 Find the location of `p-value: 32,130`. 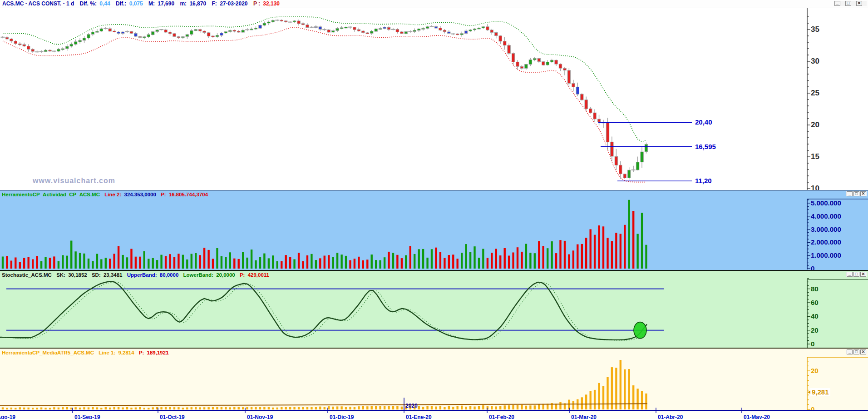

p-value: 32,130 is located at coordinates (271, 4).